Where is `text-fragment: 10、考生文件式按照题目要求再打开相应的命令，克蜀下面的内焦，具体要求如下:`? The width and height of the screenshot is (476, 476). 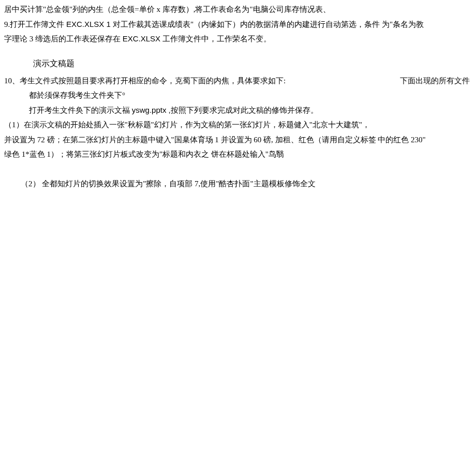 text-fragment: 10、考生文件式按照题目要求再打开相应的命令，克蜀下面的内焦，具体要求如下: is located at coordinates (145, 81).